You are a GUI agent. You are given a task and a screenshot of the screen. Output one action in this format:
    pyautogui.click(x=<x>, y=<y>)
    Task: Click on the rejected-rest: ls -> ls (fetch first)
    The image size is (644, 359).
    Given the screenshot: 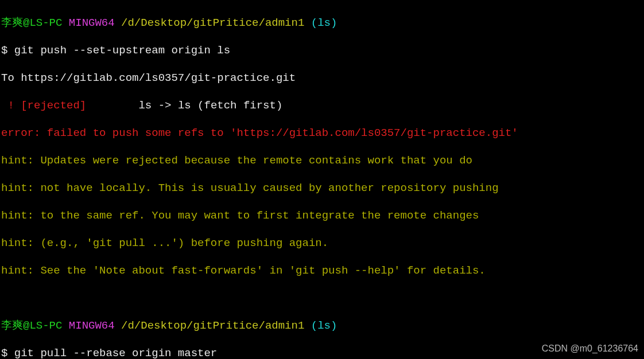 What is the action you would take?
    pyautogui.click(x=184, y=106)
    